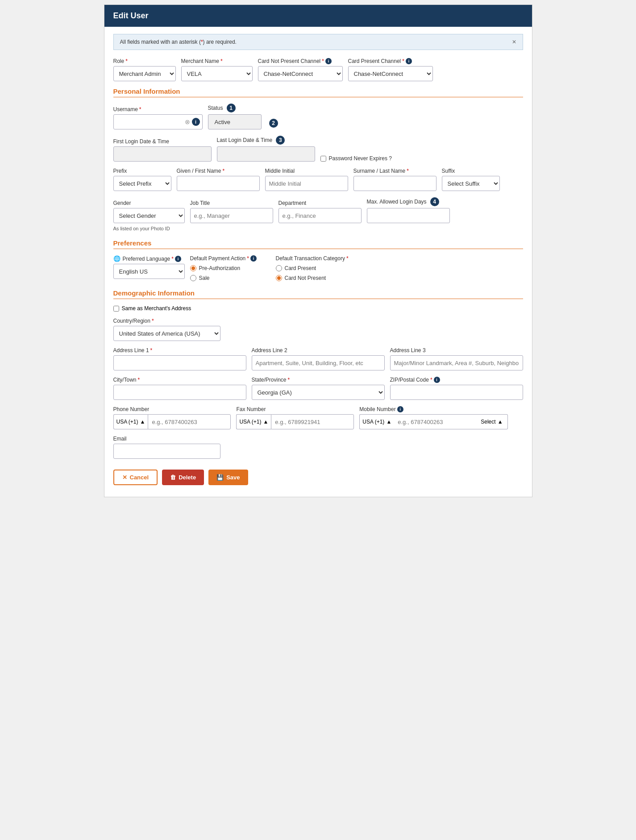  I want to click on city-group: City/Town* ABC City, so click(180, 388).